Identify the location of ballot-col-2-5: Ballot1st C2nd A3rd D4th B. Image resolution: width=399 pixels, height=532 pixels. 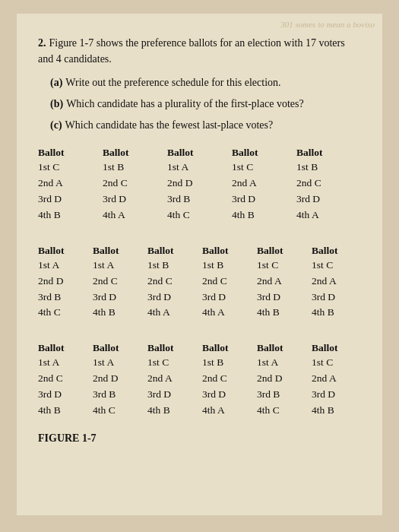
(339, 380).